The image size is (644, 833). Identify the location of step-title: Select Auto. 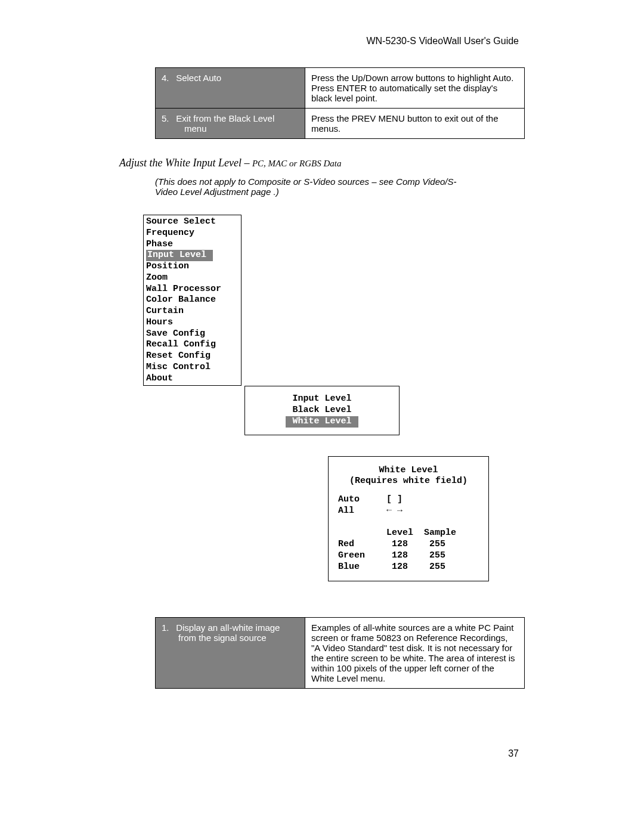
(199, 78).